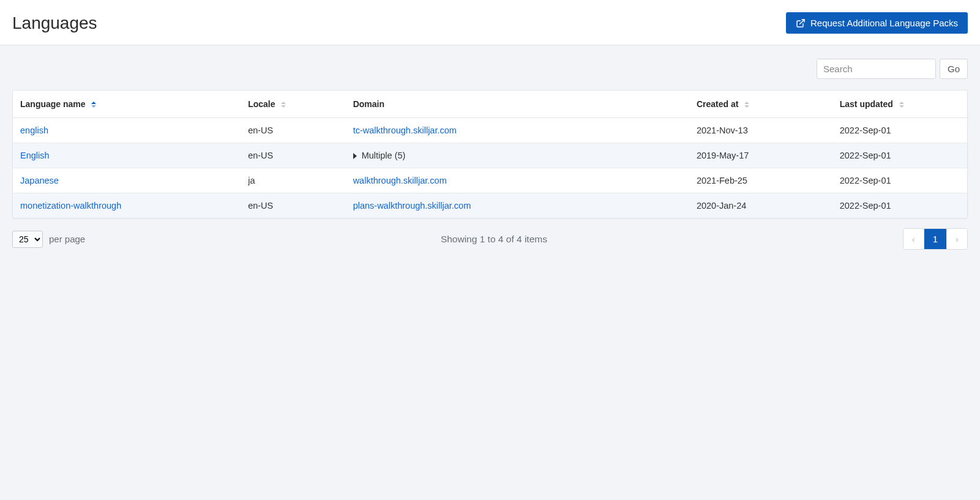  Describe the element at coordinates (762, 104) in the screenshot. I see `column-header-created-at: Created at` at that location.